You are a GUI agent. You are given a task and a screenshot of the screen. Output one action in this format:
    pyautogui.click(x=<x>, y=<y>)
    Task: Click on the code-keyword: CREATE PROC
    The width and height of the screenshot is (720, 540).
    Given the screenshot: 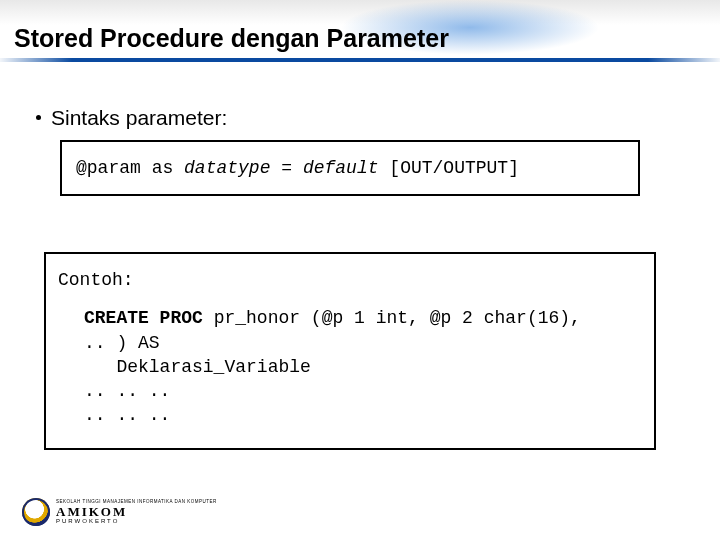 What is the action you would take?
    pyautogui.click(x=144, y=318)
    